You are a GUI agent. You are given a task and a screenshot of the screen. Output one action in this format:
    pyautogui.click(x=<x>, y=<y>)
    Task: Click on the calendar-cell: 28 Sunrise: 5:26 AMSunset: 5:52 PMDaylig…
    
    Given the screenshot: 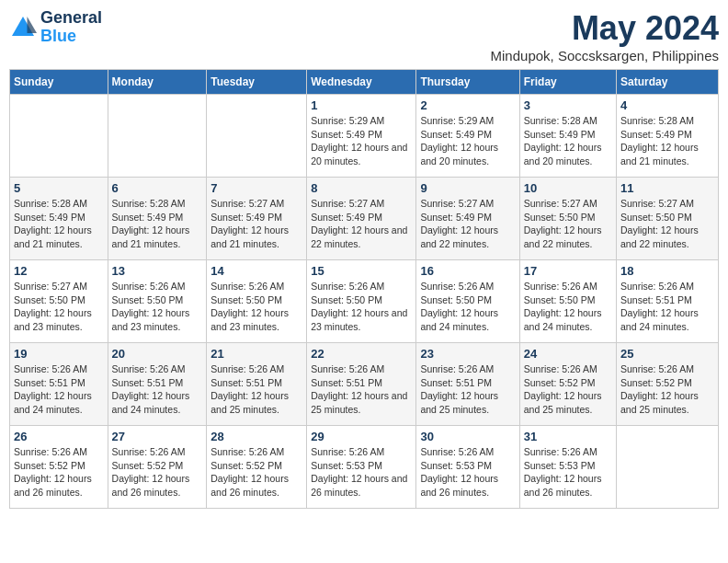 What is the action you would take?
    pyautogui.click(x=257, y=467)
    